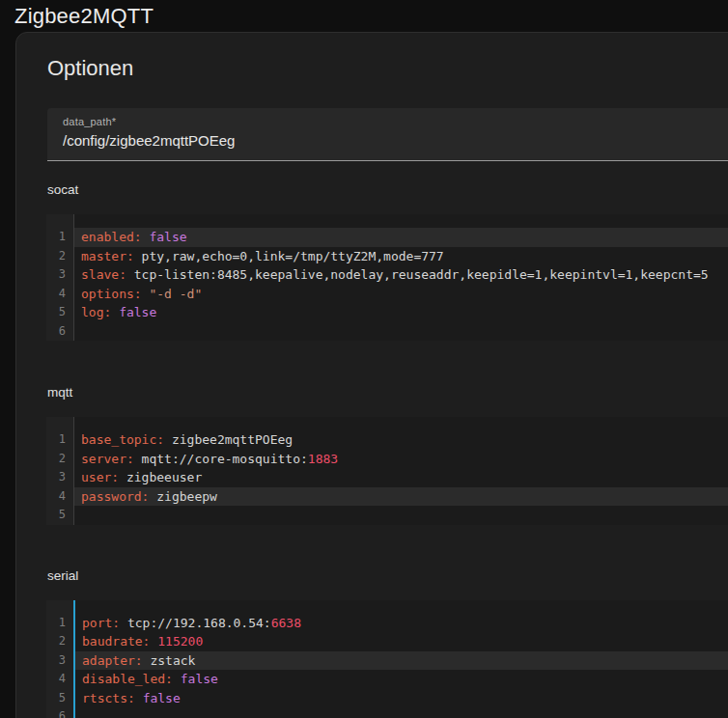 This screenshot has height=718, width=728. I want to click on code-line: log: false, so click(402, 313).